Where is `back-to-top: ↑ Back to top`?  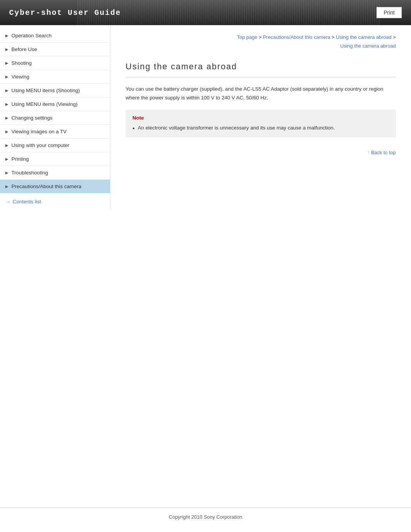 back-to-top: ↑ Back to top is located at coordinates (261, 152).